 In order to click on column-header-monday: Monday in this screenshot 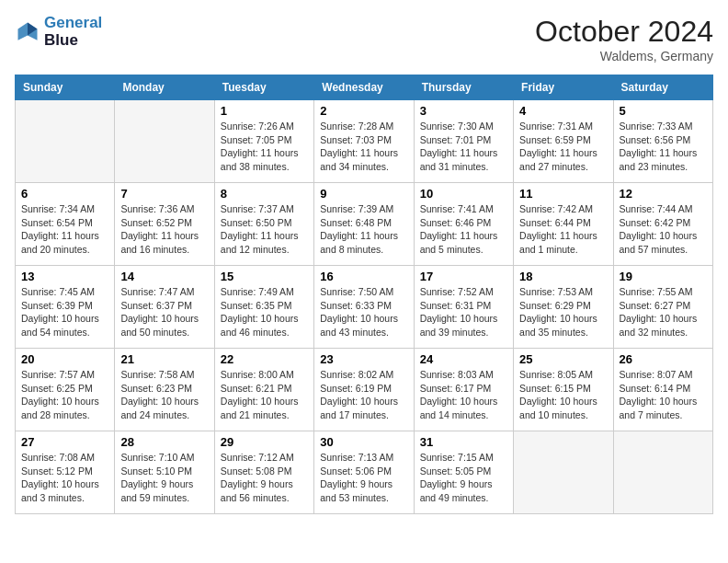, I will do `click(165, 88)`.